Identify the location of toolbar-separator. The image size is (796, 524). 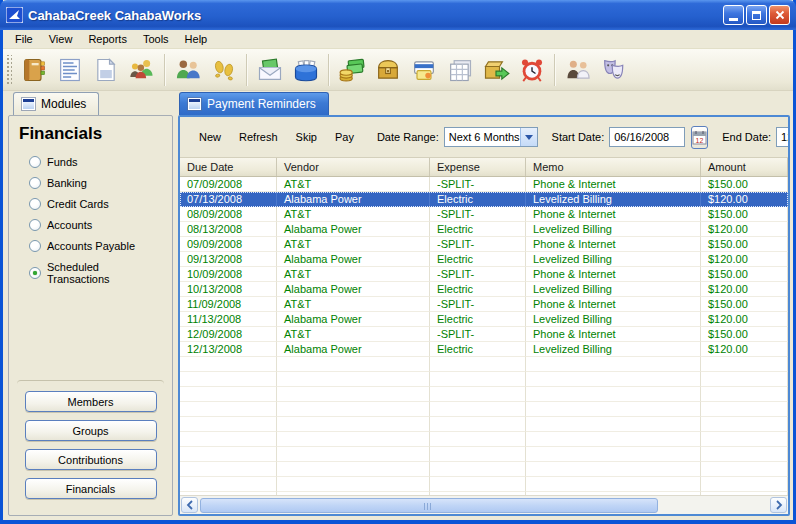
(165, 70).